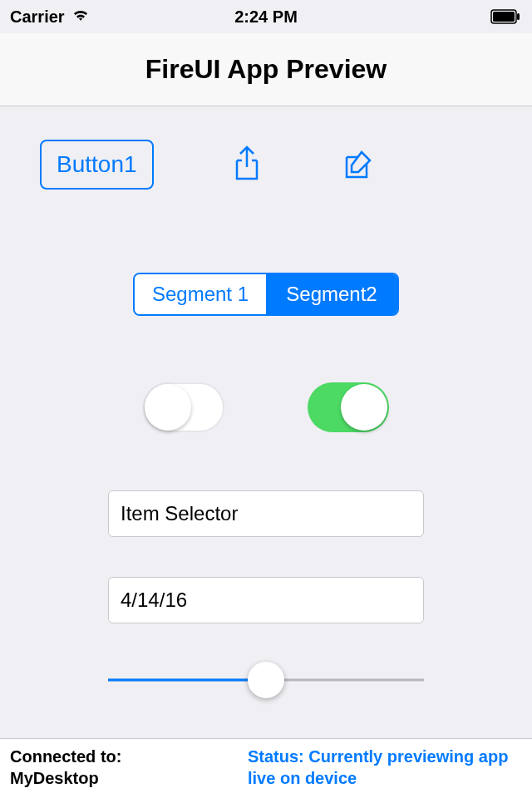  What do you see at coordinates (266, 600) in the screenshot?
I see `date-field: 4/14/16` at bounding box center [266, 600].